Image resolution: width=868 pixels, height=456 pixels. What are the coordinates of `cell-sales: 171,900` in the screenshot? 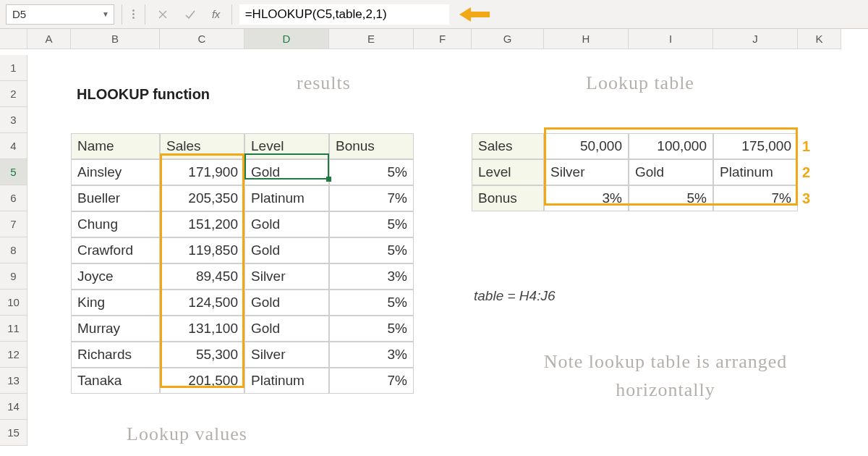 It's located at (203, 172).